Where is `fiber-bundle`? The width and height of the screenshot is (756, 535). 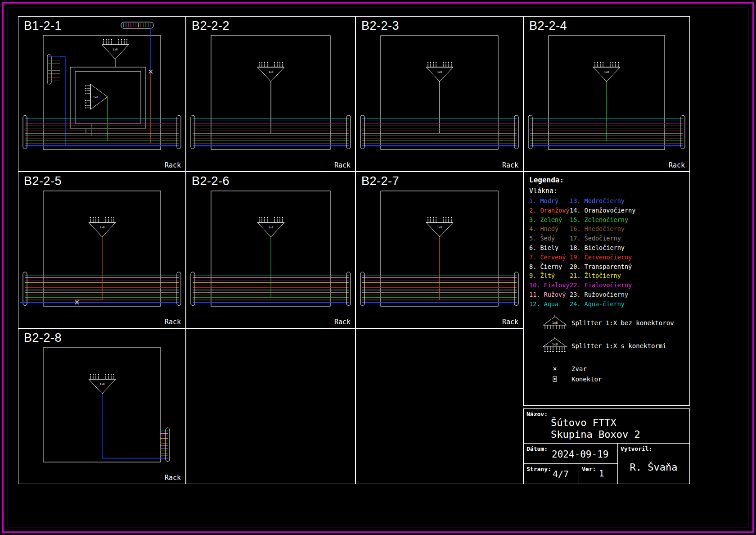 fiber-bundle is located at coordinates (102, 132).